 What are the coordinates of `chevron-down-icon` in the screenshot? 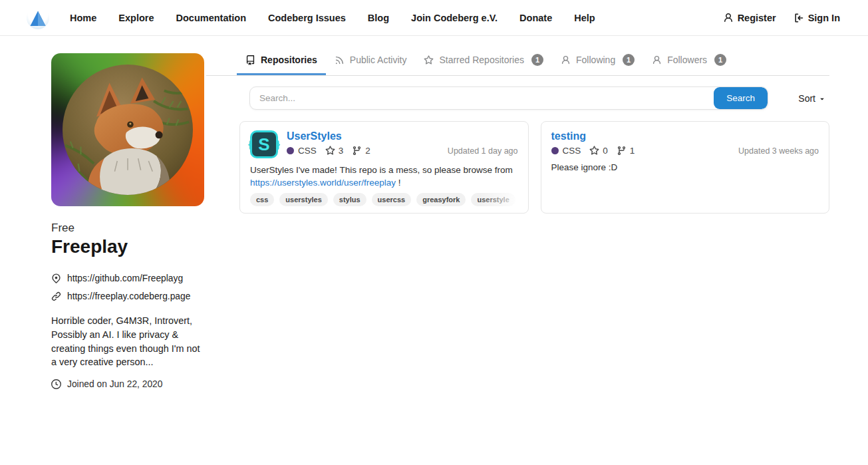 It's located at (822, 99).